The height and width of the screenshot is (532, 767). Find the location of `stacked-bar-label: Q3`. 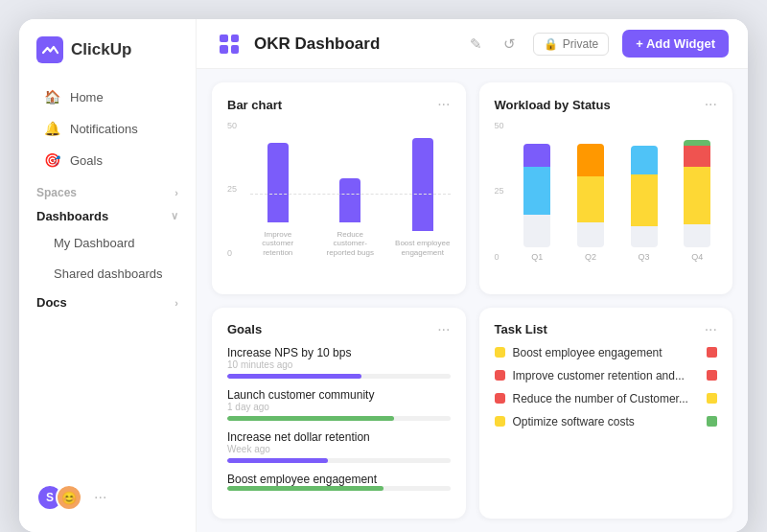

stacked-bar-label: Q3 is located at coordinates (644, 257).